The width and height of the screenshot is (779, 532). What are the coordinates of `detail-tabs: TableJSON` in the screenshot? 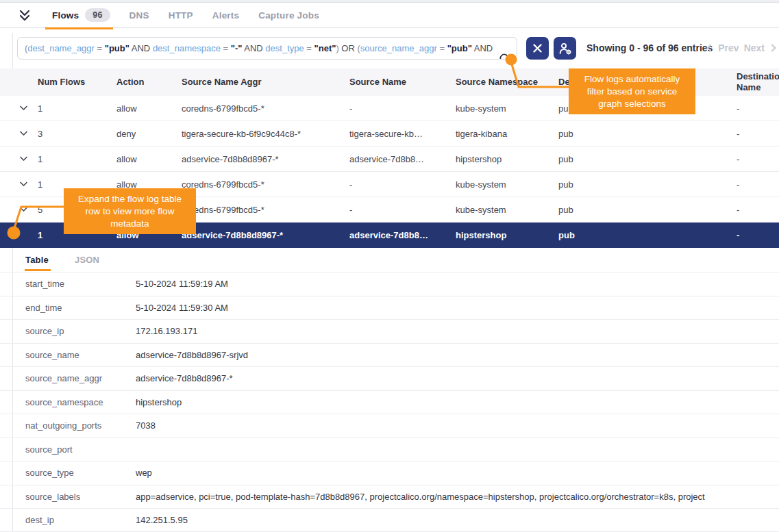 It's located at (389, 260).